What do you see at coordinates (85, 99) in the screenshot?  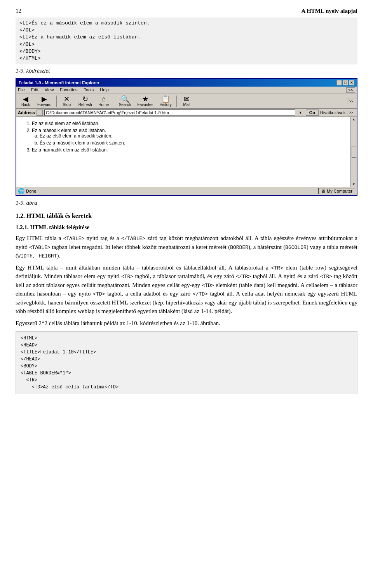 I see `refresh-icon: ↻` at bounding box center [85, 99].